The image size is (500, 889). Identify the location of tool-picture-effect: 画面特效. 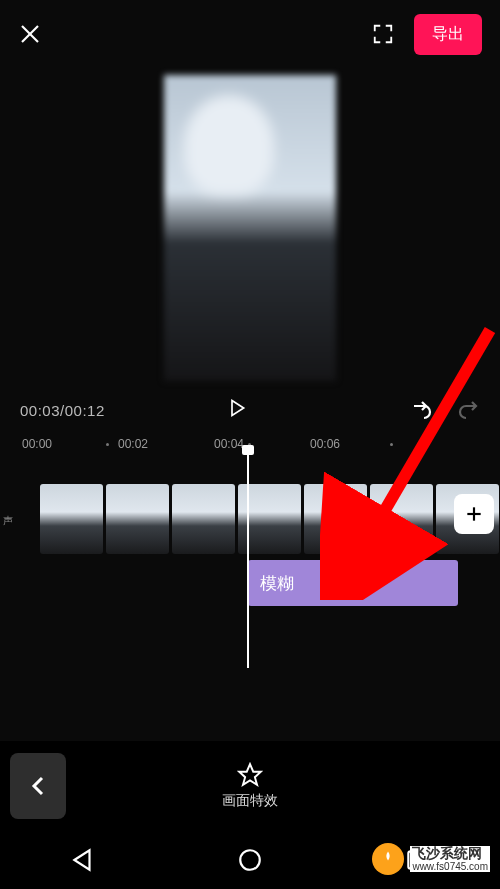
(250, 786).